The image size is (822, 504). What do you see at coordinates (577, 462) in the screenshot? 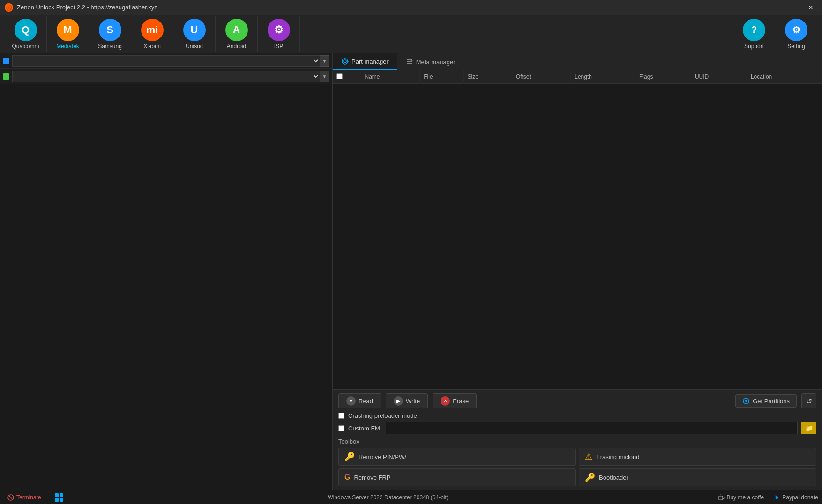
I see `toolbox-section: Toolbox 🔑 Remove PIN/PW/ ⚠ Erasing miclo…` at bounding box center [577, 462].